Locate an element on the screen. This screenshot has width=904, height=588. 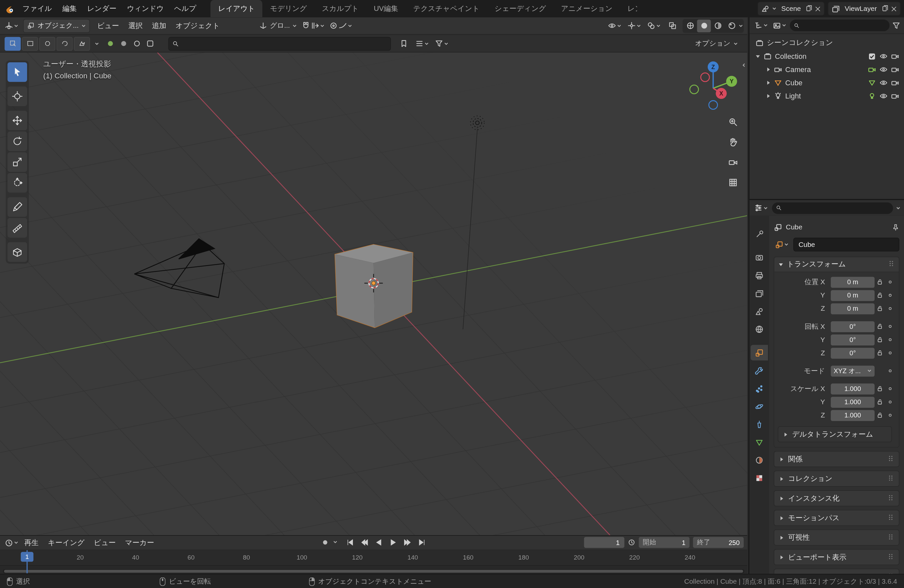
remove-viewlayer-icon is located at coordinates (894, 9).